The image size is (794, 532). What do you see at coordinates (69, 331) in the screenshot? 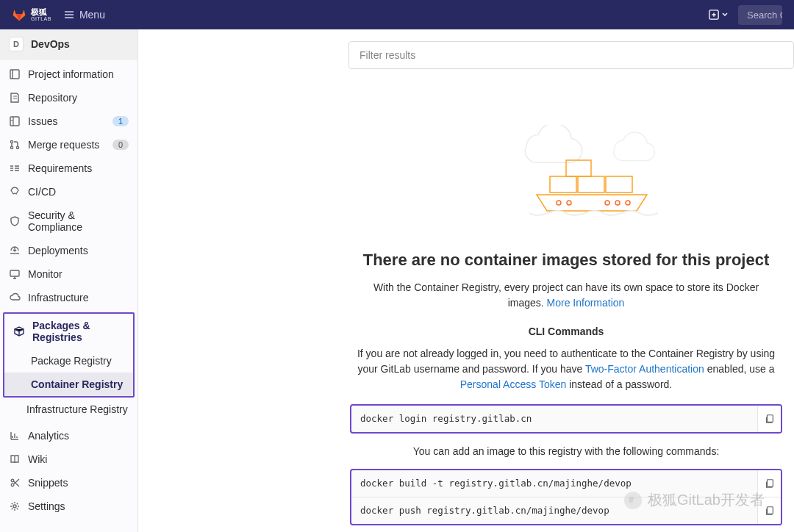
I see `sidebar-item-packages-registries: Packages & Registries` at bounding box center [69, 331].